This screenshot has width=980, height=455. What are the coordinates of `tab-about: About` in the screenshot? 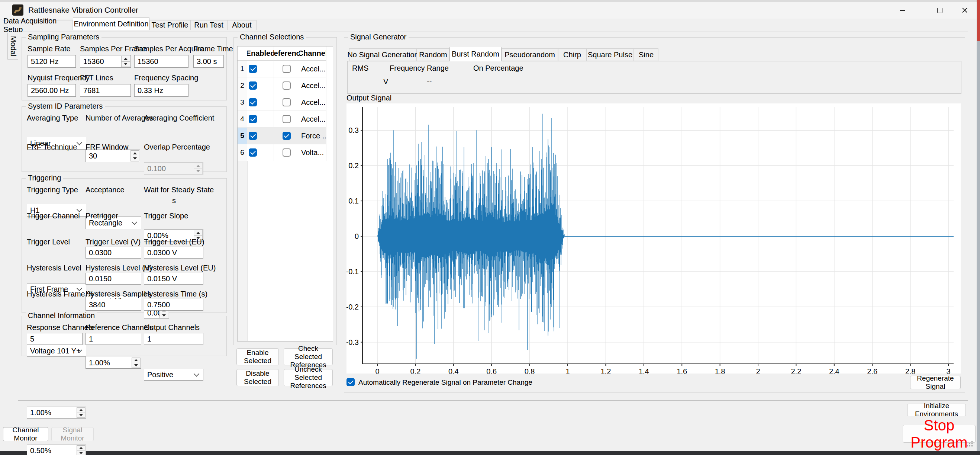 It's located at (242, 25).